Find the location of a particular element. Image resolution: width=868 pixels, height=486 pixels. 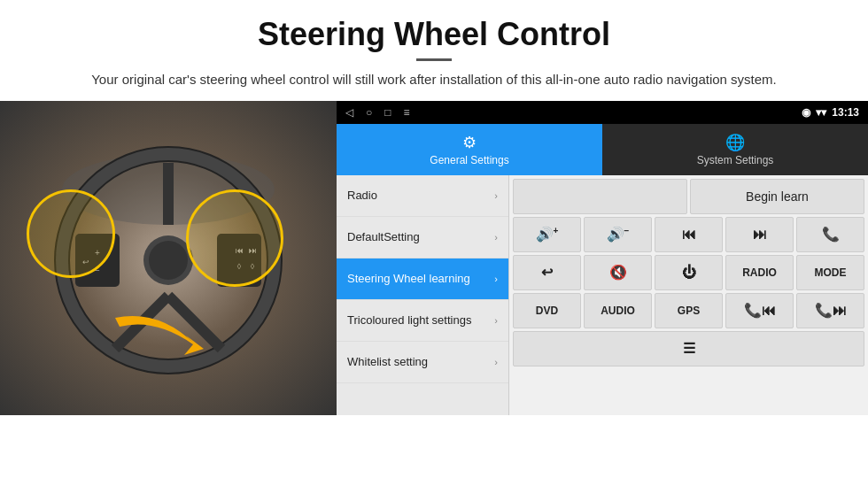

system-settings-icon: 🌐 is located at coordinates (735, 143).